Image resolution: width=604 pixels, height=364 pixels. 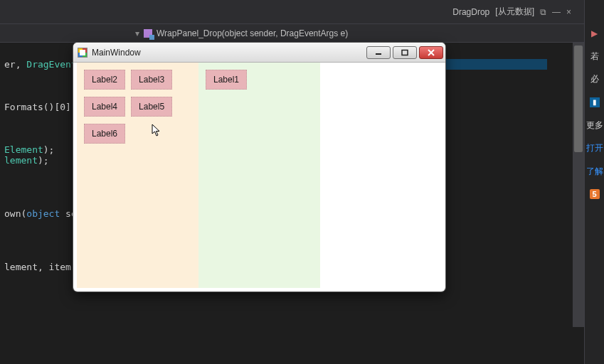 What do you see at coordinates (595, 79) in the screenshot?
I see `sidebar-text-1: 必` at bounding box center [595, 79].